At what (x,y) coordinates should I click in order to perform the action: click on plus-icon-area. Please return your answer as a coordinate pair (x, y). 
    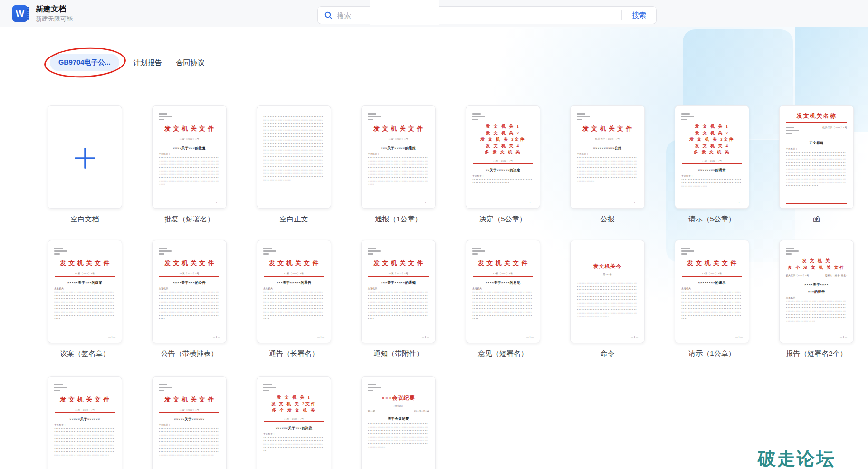
    Looking at the image, I should click on (85, 158).